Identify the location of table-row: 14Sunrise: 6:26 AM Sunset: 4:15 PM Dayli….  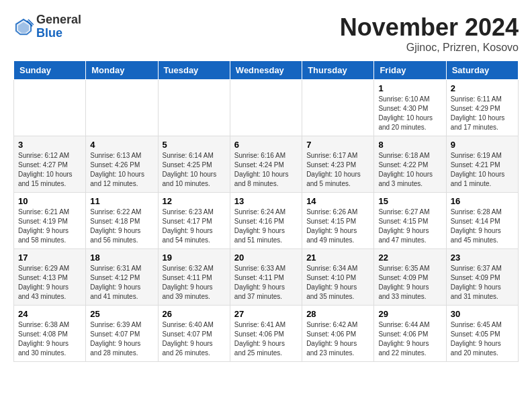
(339, 221).